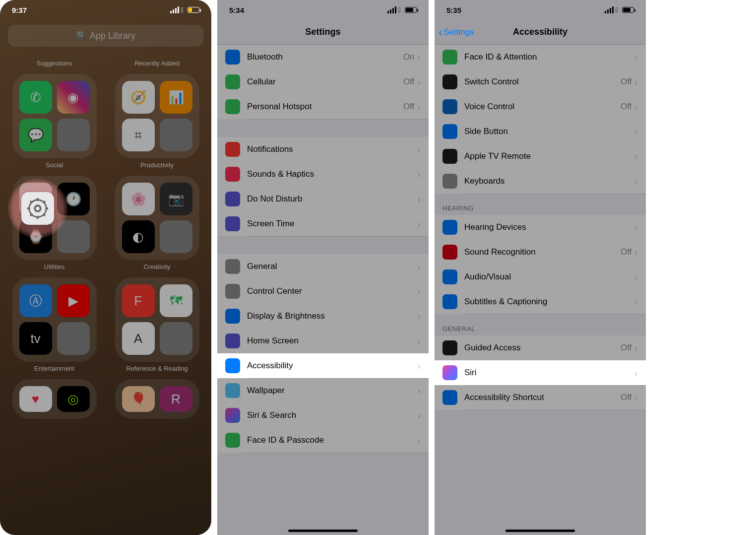  What do you see at coordinates (138, 399) in the screenshot?
I see `kids-icon: 🎈` at bounding box center [138, 399].